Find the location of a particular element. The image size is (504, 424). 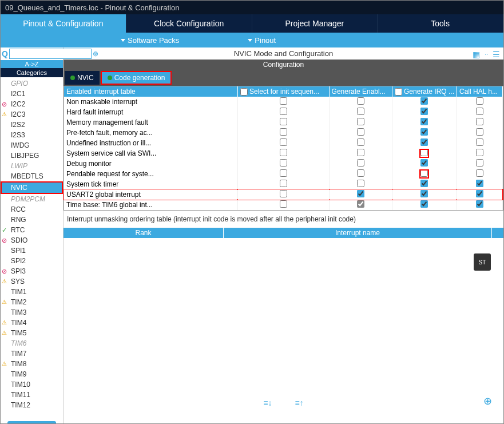

periph-item-lwip: LWIP is located at coordinates (32, 166).